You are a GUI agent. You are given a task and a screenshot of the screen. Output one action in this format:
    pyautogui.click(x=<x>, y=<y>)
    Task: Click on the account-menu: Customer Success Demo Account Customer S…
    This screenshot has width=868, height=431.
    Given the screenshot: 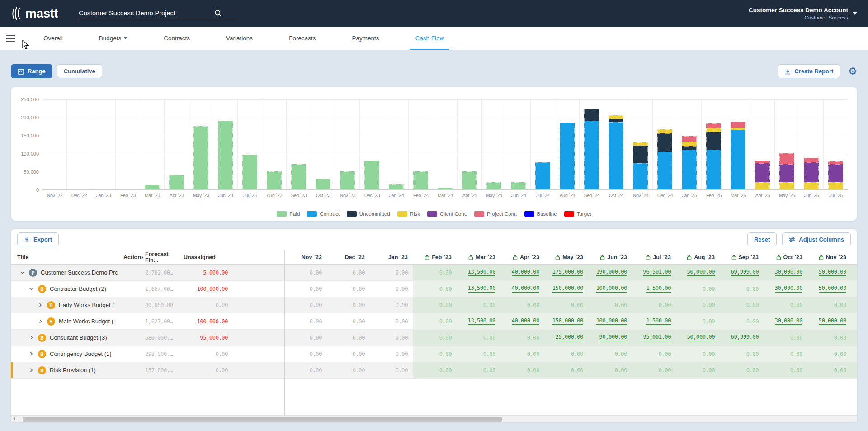 What is the action you would take?
    pyautogui.click(x=803, y=14)
    